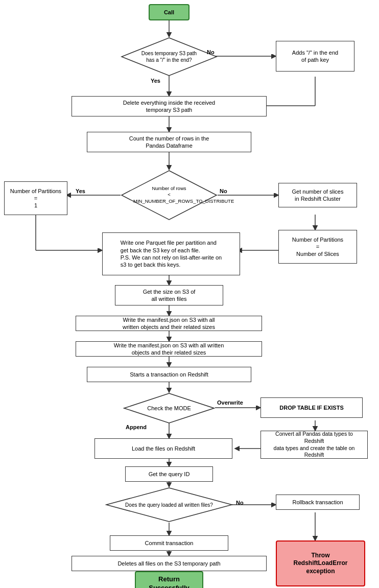  Describe the element at coordinates (169, 579) in the screenshot. I see `return-success-node: Return Successfully` at that location.